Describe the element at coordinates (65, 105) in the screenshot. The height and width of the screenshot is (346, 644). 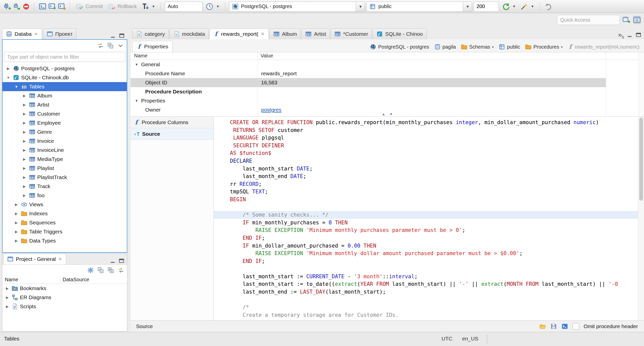
I see `tree-item-artist: ▶Artist` at that location.